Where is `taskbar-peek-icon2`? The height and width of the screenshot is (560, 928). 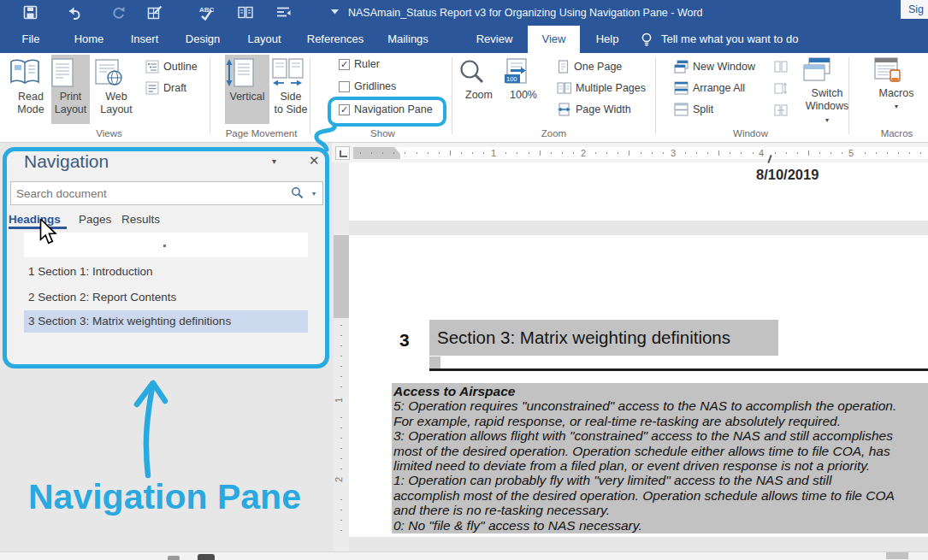 taskbar-peek-icon2 is located at coordinates (206, 557).